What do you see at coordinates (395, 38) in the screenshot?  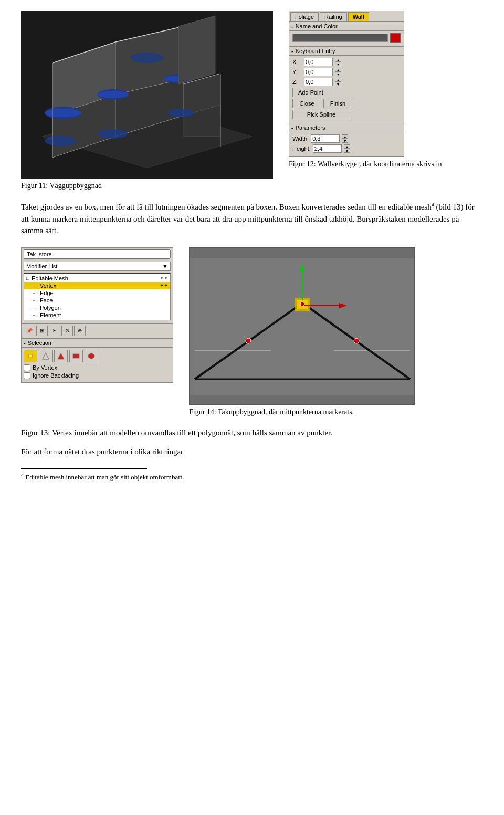 I see `color-swatch` at bounding box center [395, 38].